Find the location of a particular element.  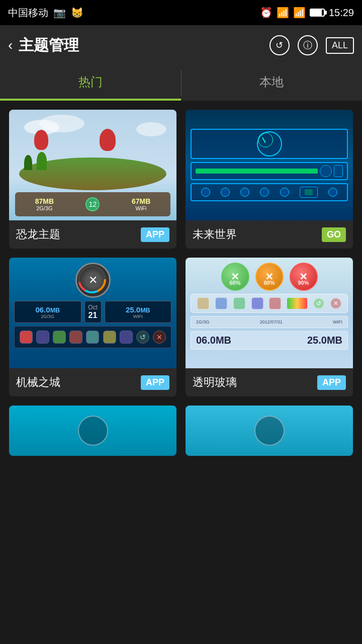

glass-val2: 25.0MB is located at coordinates (325, 340).